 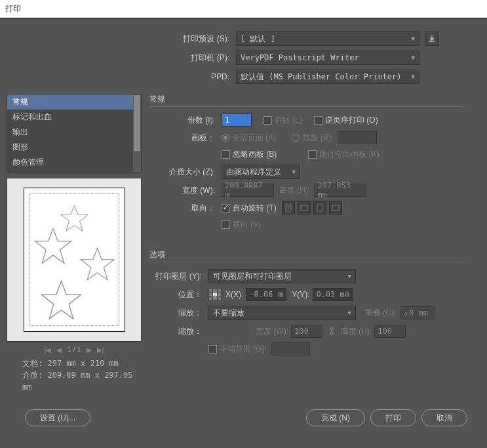 I want to click on reverse-label: 逆页序打印 (O), so click(x=351, y=121).